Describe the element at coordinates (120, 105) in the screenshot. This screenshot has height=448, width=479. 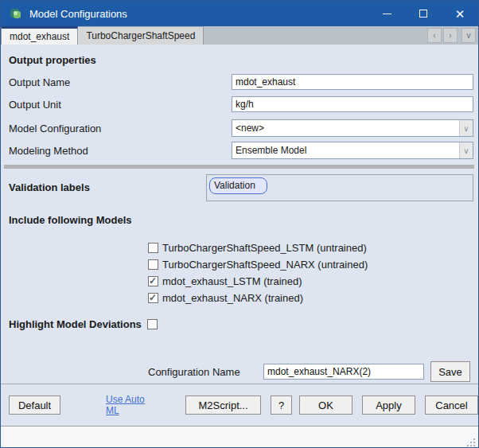
I see `output-unit-label: Output Unit` at that location.